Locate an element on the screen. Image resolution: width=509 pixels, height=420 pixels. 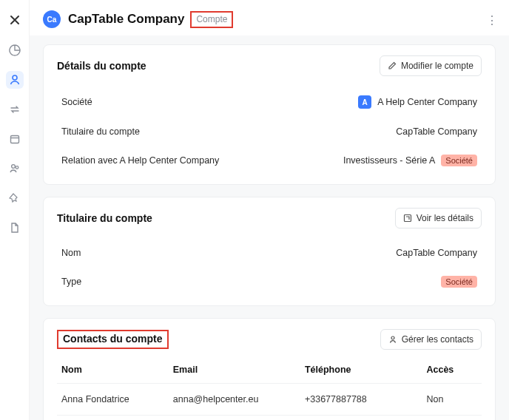
company-avatar: Ca is located at coordinates (52, 19).